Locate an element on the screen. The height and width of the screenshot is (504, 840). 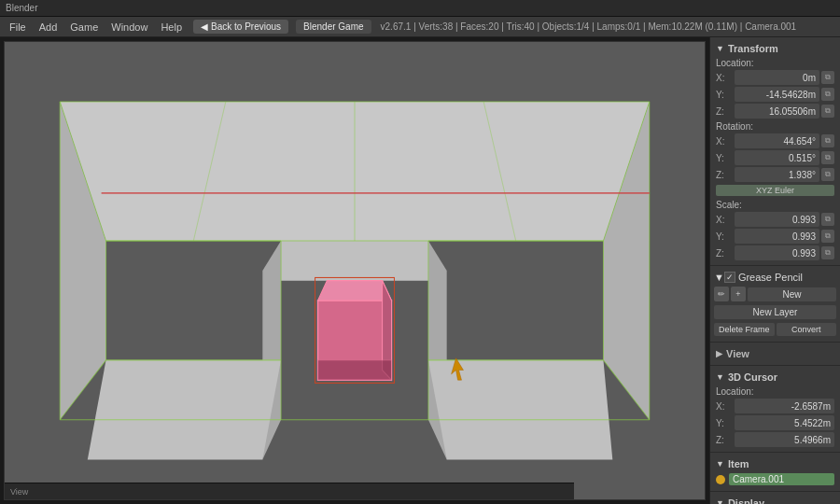
location-label: Location: is located at coordinates (775, 63).